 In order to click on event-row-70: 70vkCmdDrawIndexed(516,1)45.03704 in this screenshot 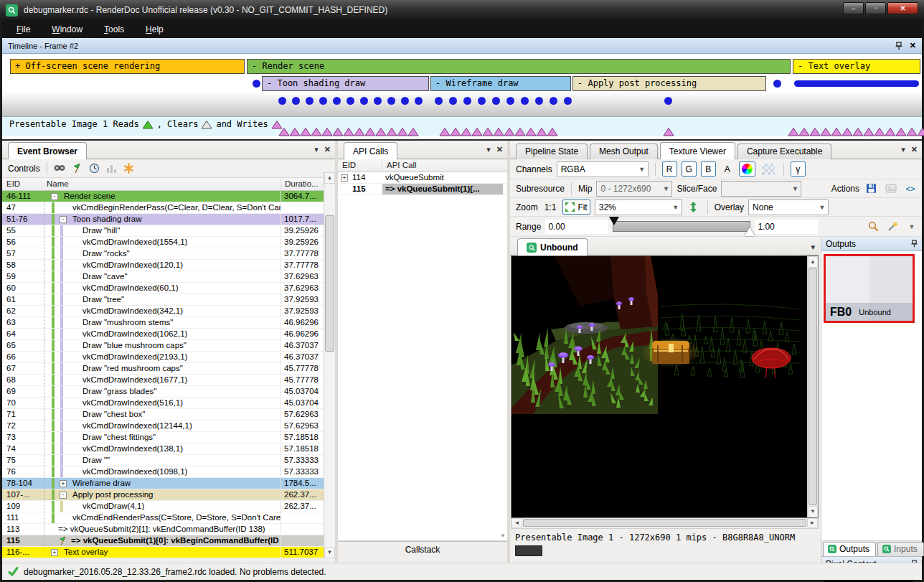, I will do `click(169, 403)`.